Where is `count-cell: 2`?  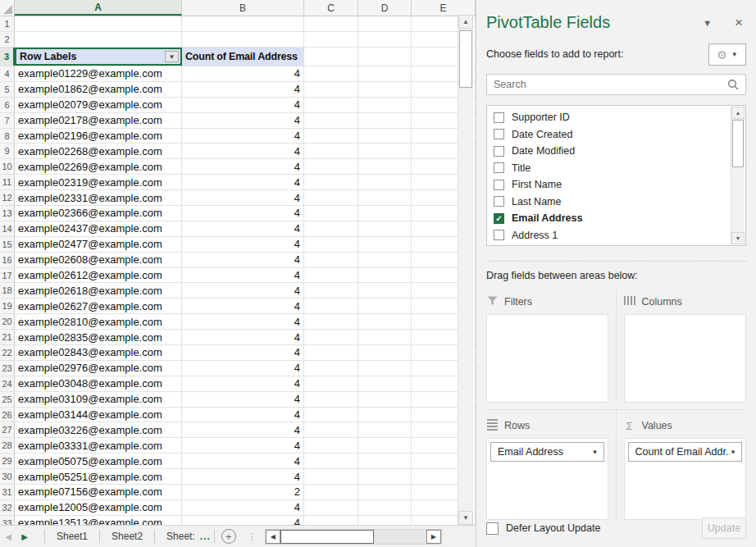
count-cell: 2 is located at coordinates (243, 492).